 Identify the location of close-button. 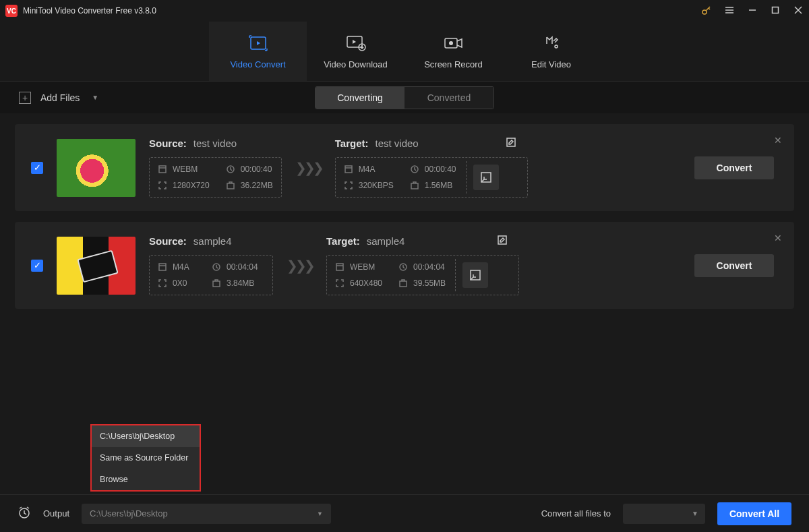
(798, 11).